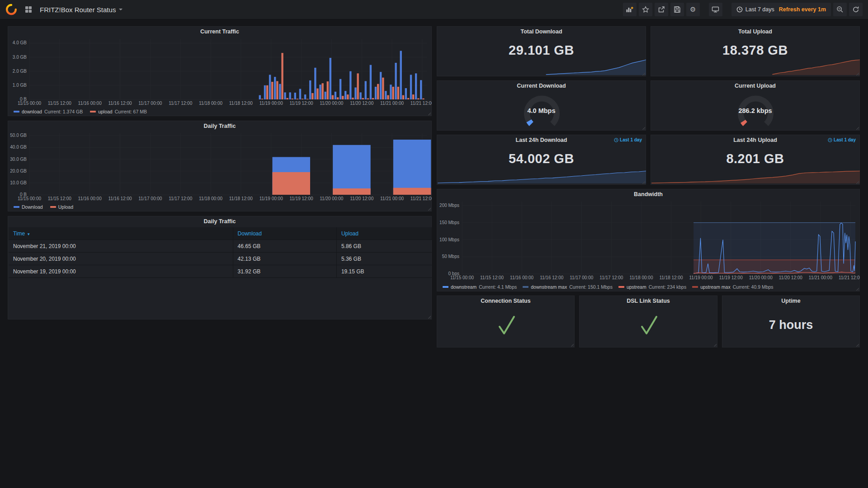  I want to click on svg-text: 4.0 GB, so click(20, 42).